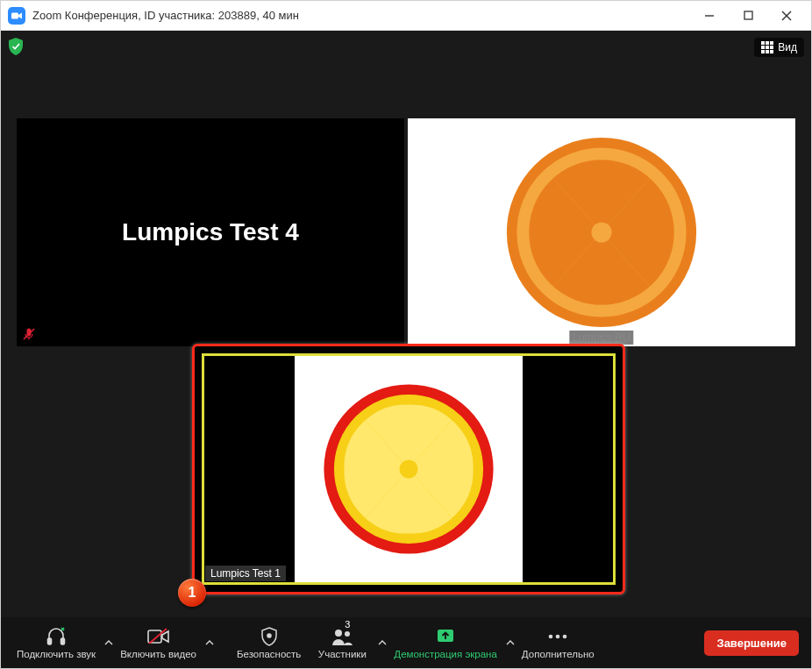  I want to click on start-video-button: Включить видео, so click(158, 643).